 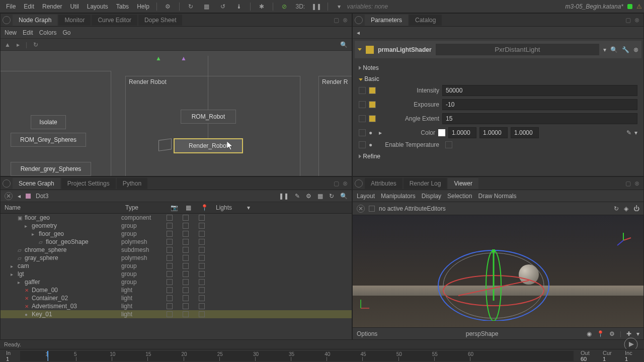 What do you see at coordinates (449, 145) in the screenshot?
I see `checkbox-enable-temp` at bounding box center [449, 145].